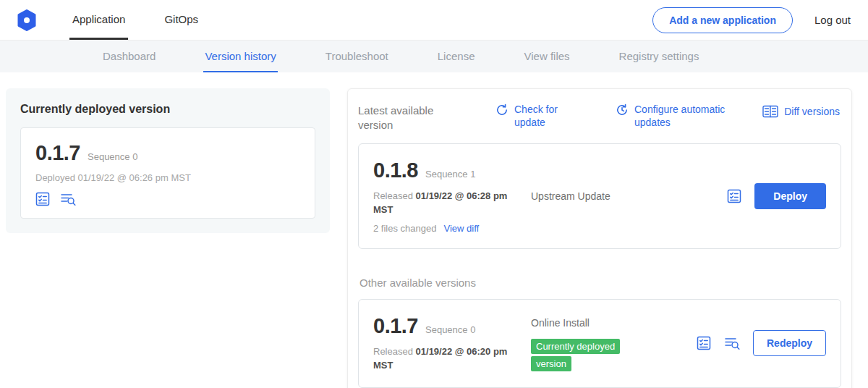  I want to click on subnav-item-view-files: View files, so click(547, 56).